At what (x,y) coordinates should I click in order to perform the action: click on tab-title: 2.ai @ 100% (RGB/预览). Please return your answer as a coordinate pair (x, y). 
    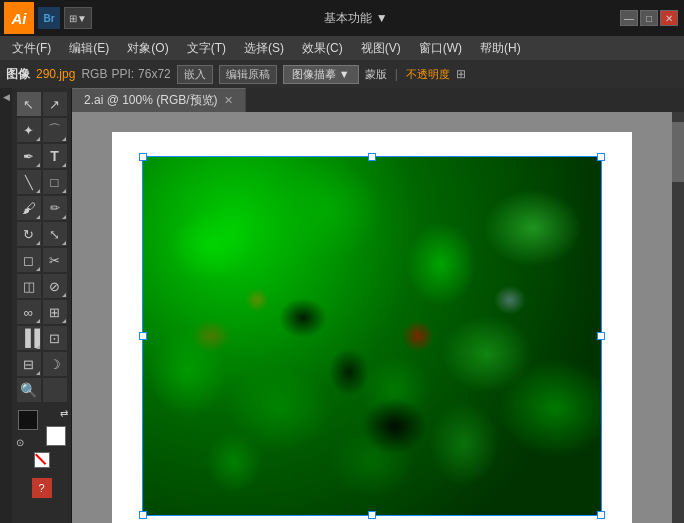
    Looking at the image, I should click on (151, 100).